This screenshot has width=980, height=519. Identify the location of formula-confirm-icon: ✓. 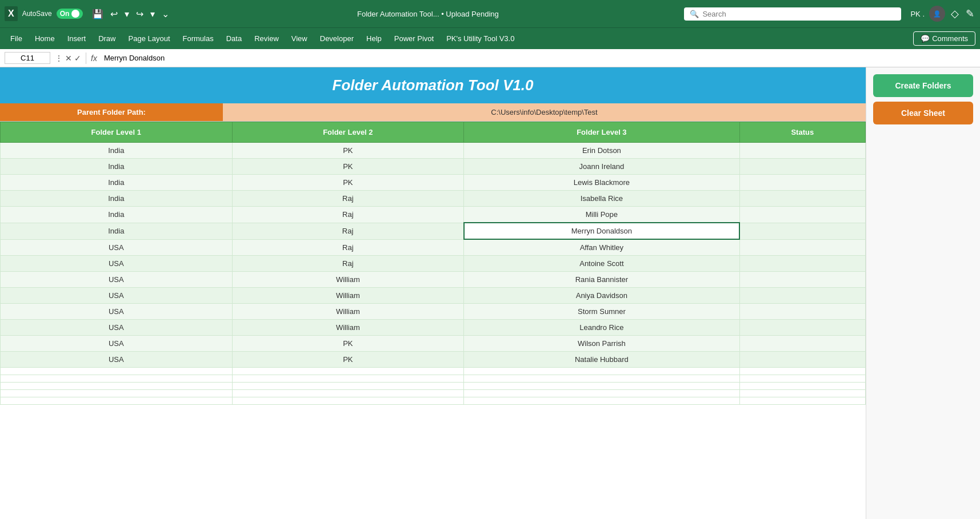
(78, 58).